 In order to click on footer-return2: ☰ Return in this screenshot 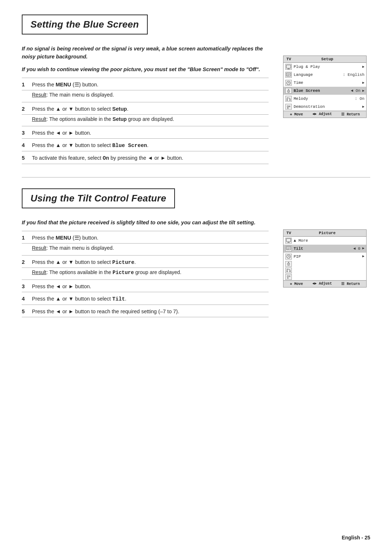, I will do `click(351, 284)`.